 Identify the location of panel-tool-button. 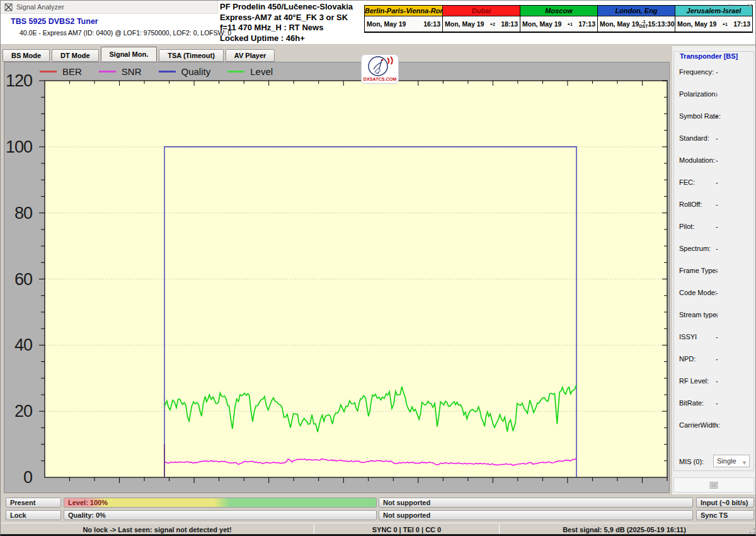
(714, 485).